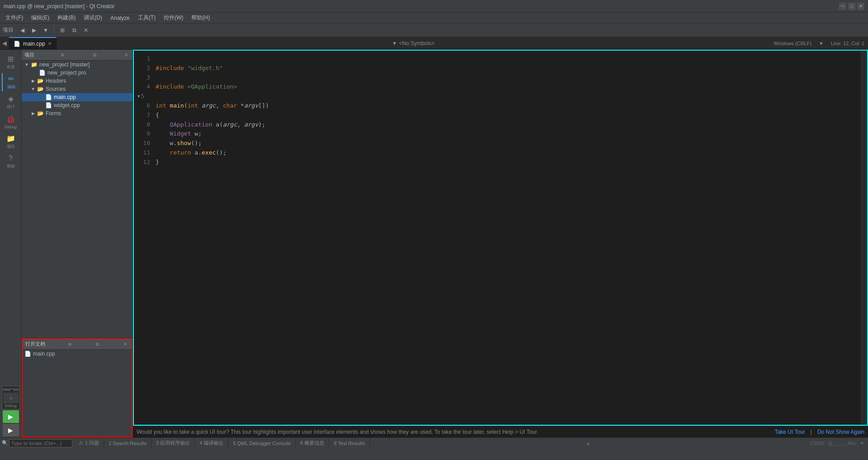  I want to click on line-num-5: ▼5, so click(144, 97).